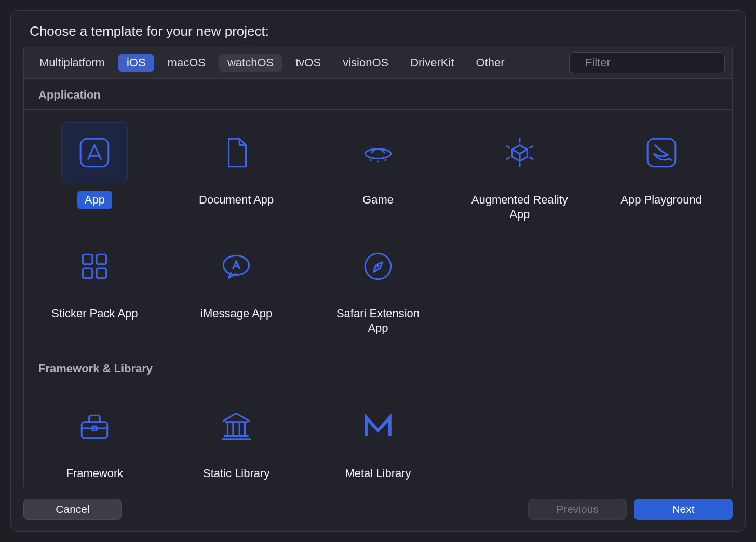  What do you see at coordinates (378, 63) in the screenshot?
I see `platform-tabbar: MultiplatformiOSmacOSwatchOStvOSvisionOS…` at bounding box center [378, 63].